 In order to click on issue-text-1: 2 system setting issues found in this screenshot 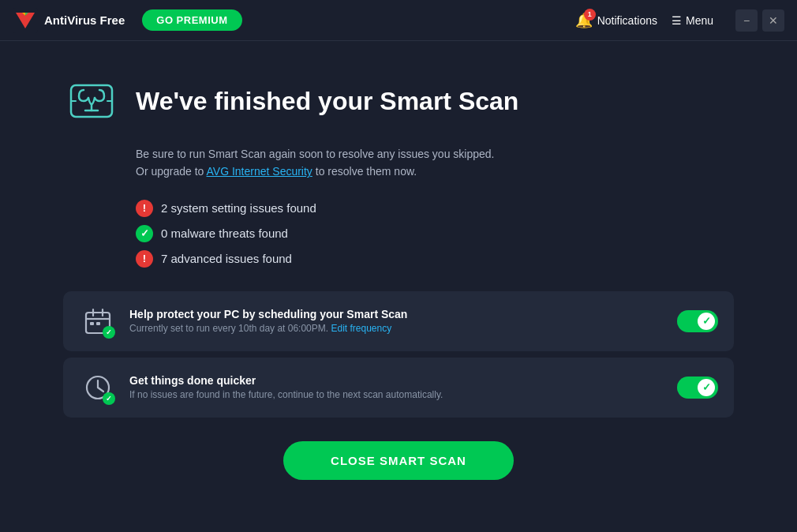, I will do `click(238, 208)`.